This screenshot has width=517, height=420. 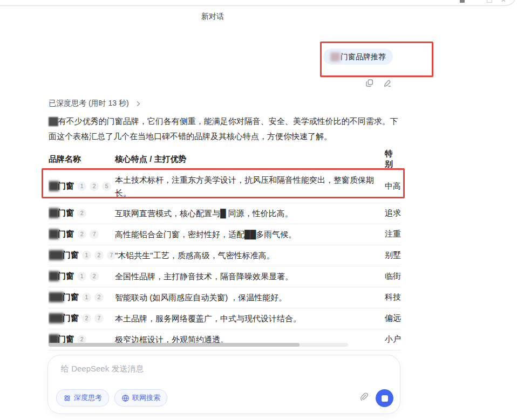 I want to click on brand-cell: ██门窗125, so click(x=82, y=187).